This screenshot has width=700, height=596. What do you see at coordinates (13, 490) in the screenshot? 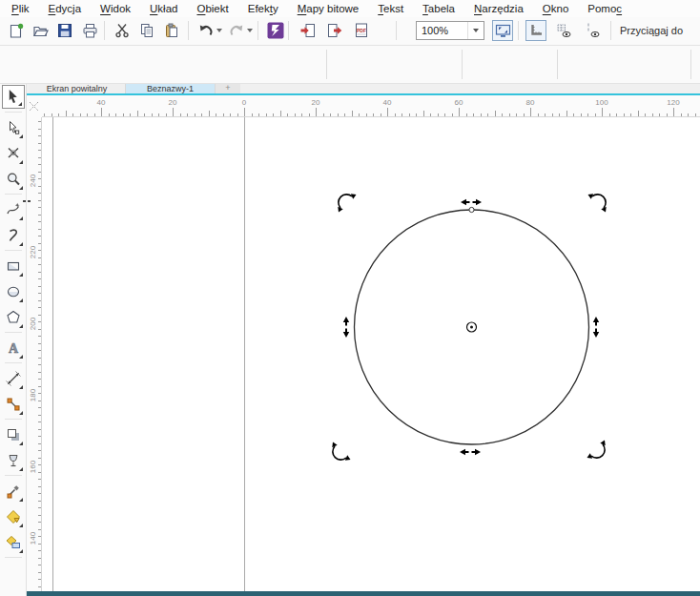
I see `eyedropper-tool` at bounding box center [13, 490].